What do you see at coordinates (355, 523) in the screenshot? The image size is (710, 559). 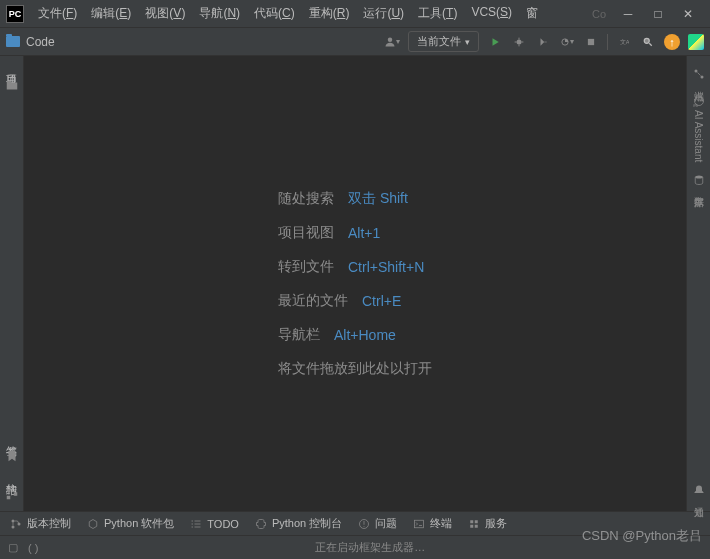 I see `bottom-toolbar: 版本控制 Python 软件包 TODO Python 控制台 问题 终端 服务` at bounding box center [355, 523].